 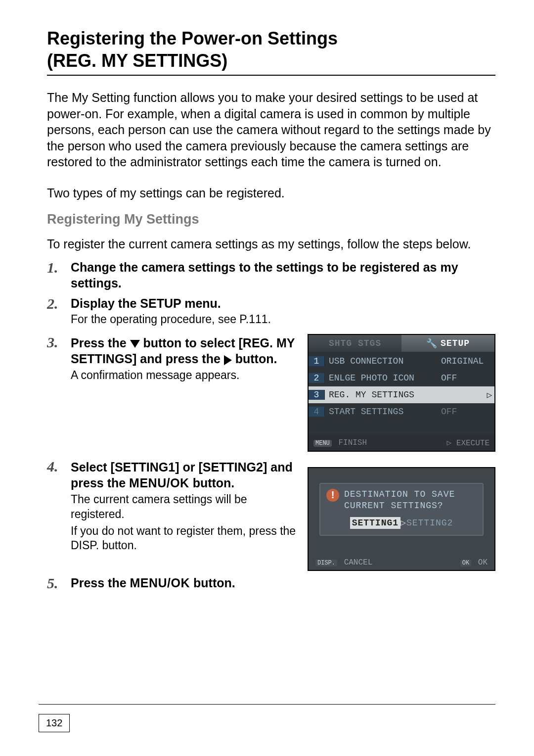 I want to click on lcd-row-3-label: REG. MY SETTINGS, so click(x=404, y=395).